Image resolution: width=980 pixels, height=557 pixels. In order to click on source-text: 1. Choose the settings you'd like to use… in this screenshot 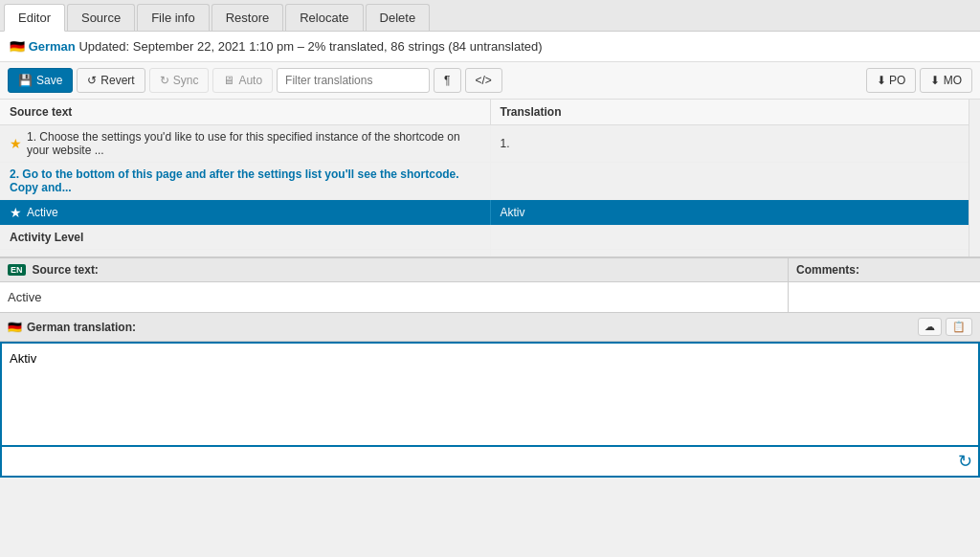, I will do `click(254, 144)`.